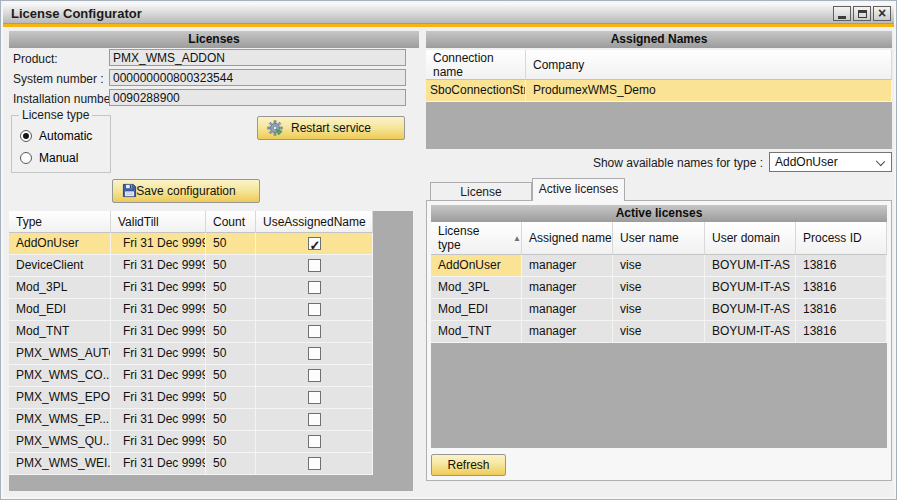 The height and width of the screenshot is (500, 897). What do you see at coordinates (476, 91) in the screenshot?
I see `cell-connection-name: SboConnectionString` at bounding box center [476, 91].